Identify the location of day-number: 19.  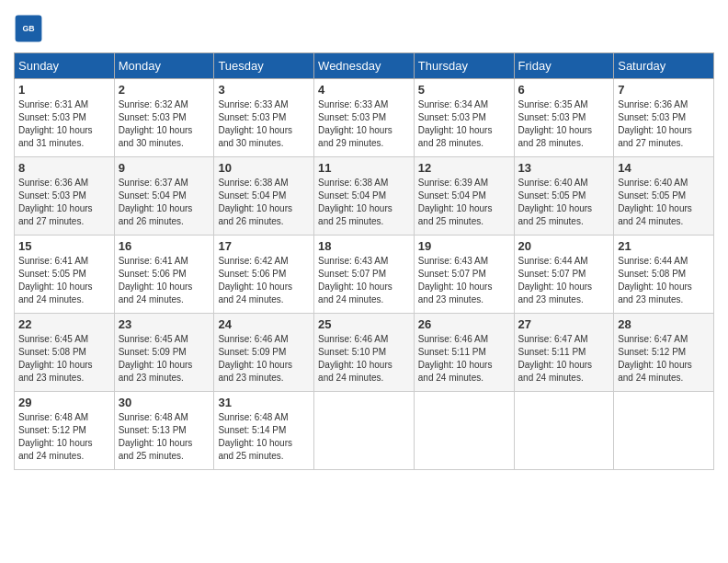
(464, 247).